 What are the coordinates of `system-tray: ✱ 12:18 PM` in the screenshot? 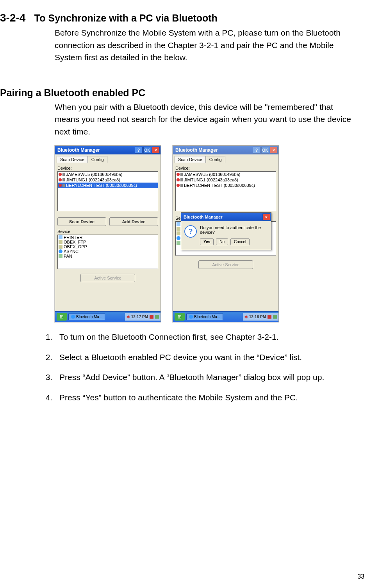 It's located at (261, 317).